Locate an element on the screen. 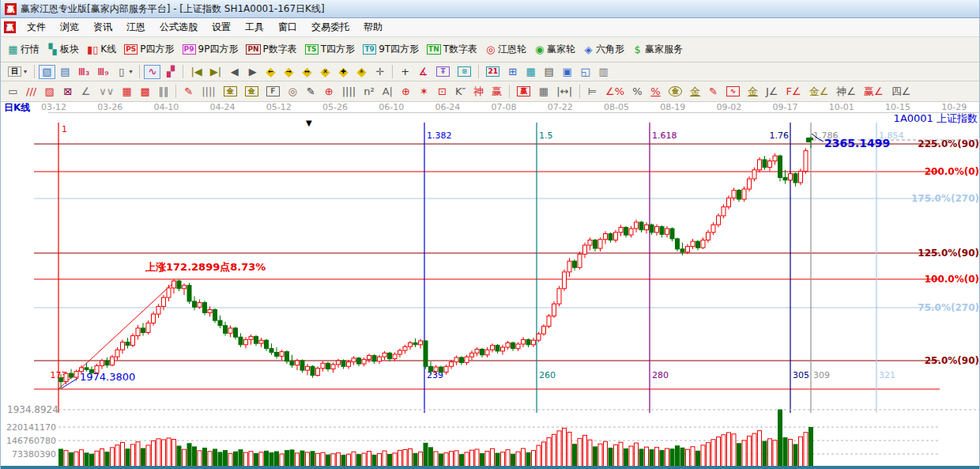 This screenshot has height=469, width=980. period-button: 日▾ is located at coordinates (17, 71).